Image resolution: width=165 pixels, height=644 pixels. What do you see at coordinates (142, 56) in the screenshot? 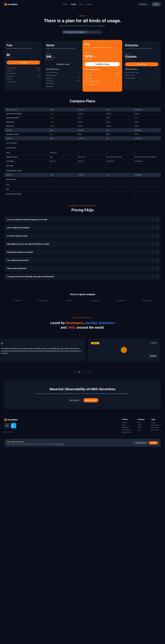
I see `plan-price: Custom` at bounding box center [142, 56].